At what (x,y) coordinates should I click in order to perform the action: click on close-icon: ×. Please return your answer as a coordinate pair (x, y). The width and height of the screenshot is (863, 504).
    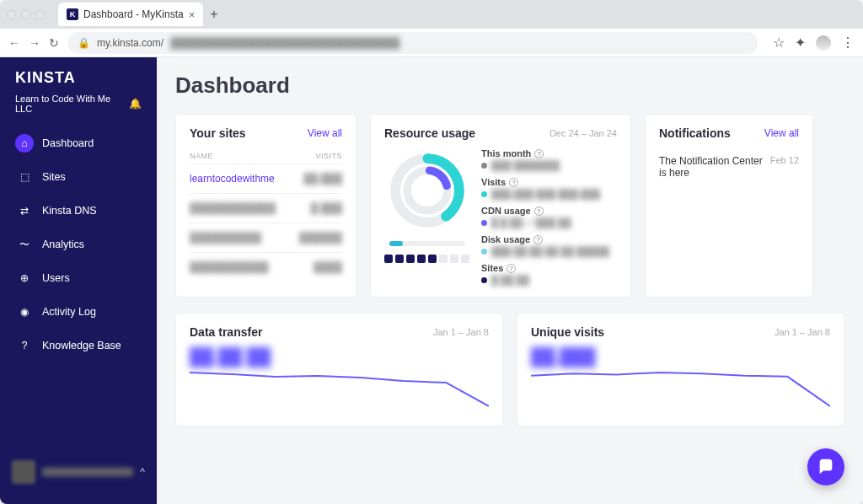
    Looking at the image, I should click on (192, 15).